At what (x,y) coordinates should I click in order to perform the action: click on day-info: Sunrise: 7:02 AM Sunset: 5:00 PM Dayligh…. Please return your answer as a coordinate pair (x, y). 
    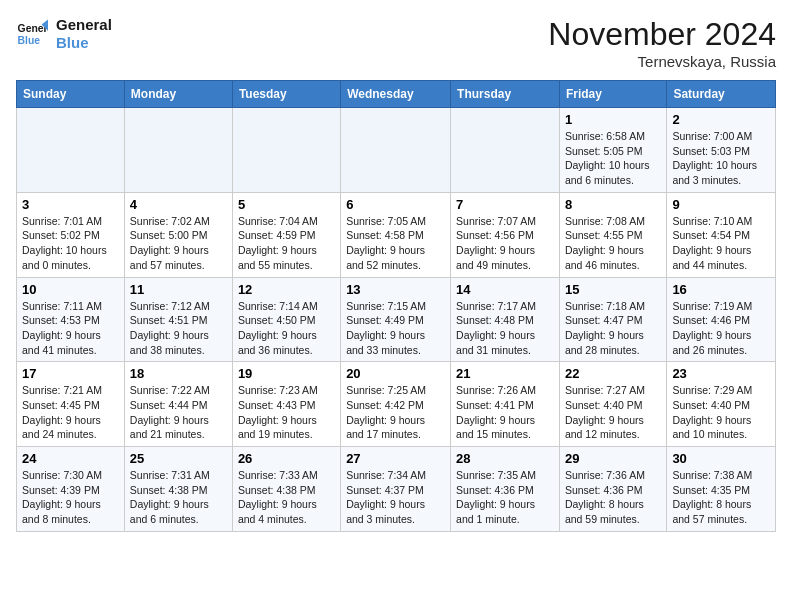
    Looking at the image, I should click on (178, 244).